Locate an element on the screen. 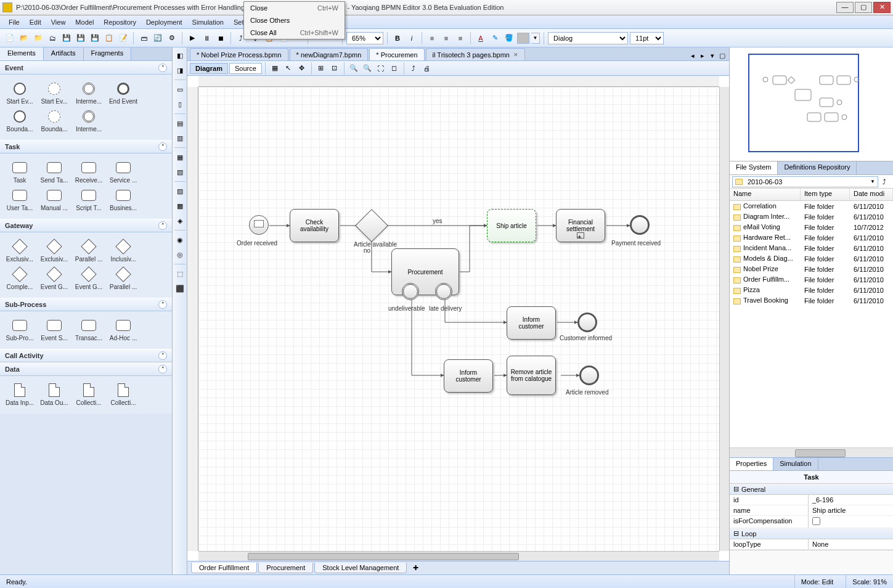 Image resolution: width=893 pixels, height=588 pixels. palette-item: Inclusiv... is located at coordinates (123, 251).